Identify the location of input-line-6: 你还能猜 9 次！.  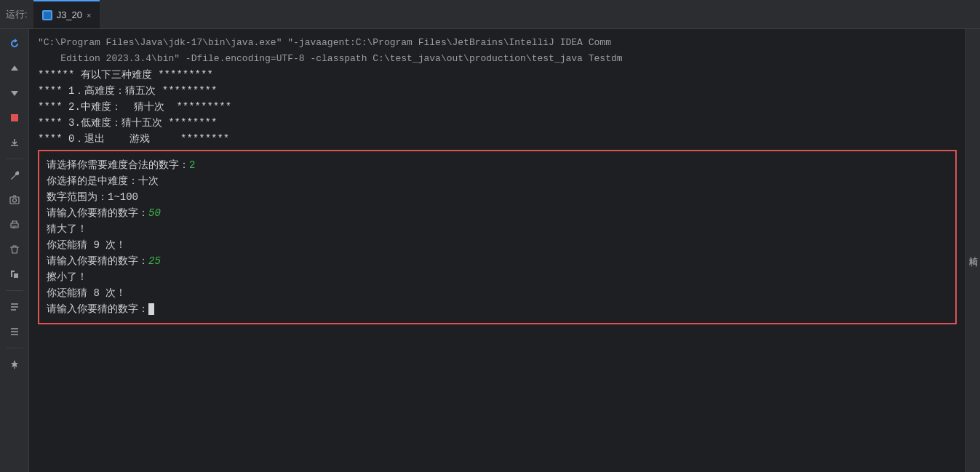
(498, 245).